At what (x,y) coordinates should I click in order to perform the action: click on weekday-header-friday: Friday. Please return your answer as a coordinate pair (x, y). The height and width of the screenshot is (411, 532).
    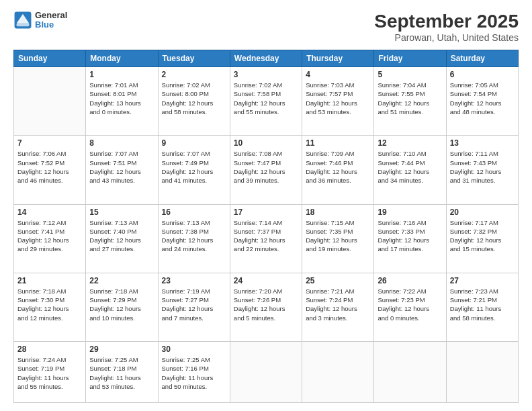
    Looking at the image, I should click on (410, 59).